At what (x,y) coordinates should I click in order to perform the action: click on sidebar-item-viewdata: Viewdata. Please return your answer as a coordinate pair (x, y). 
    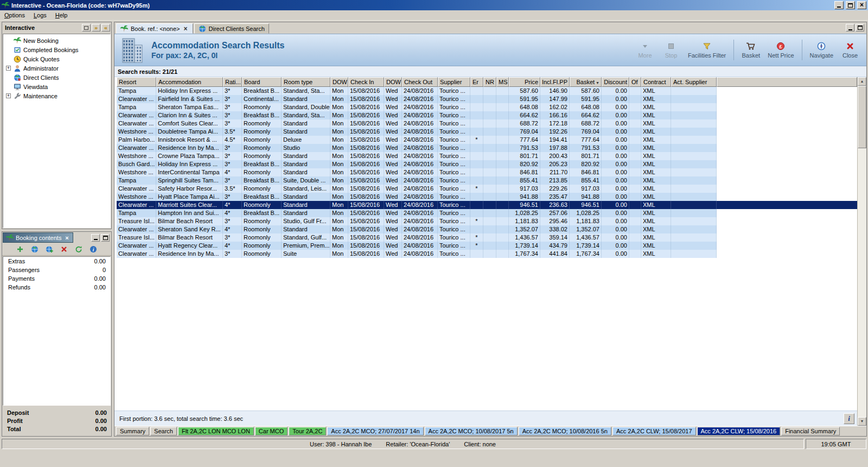
    Looking at the image, I should click on (56, 87).